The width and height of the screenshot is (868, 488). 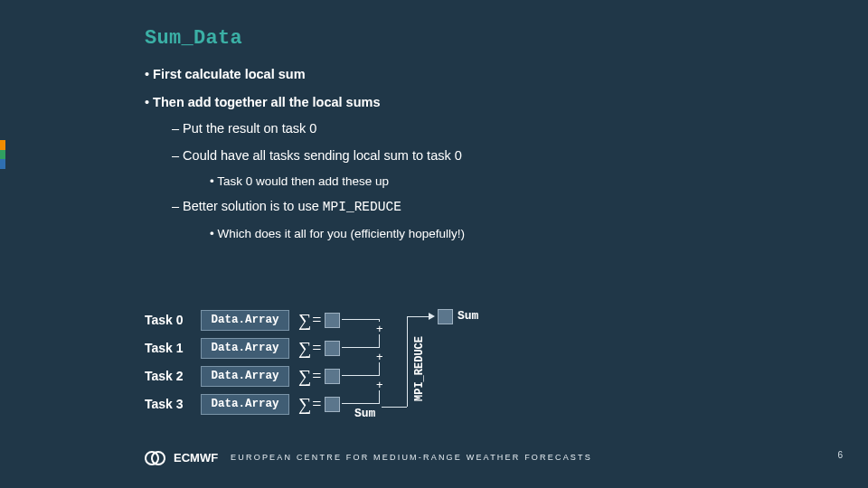 I want to click on subbullet-2: Could have all tasks sending local sum t…, so click(x=502, y=155).